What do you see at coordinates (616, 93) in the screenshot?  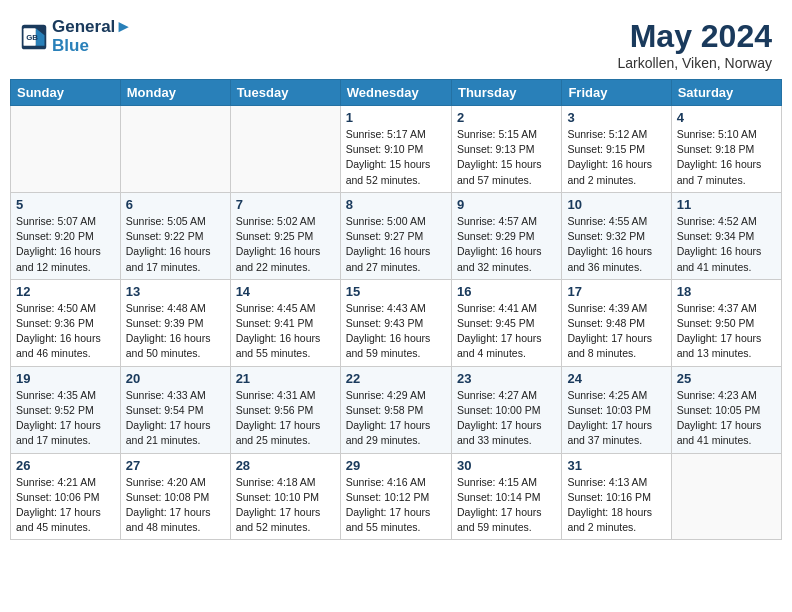 I see `weekday-header-friday: Friday` at bounding box center [616, 93].